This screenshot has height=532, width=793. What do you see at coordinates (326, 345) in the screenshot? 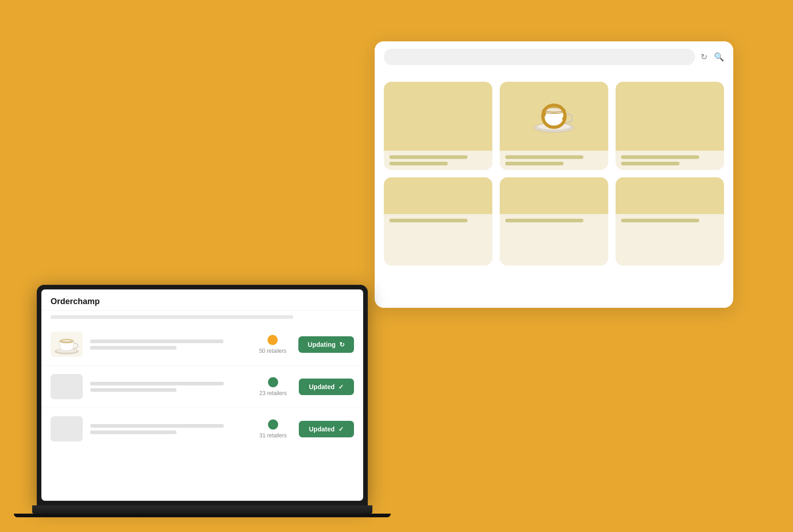
I see `updating-button-1: Updating ↻` at bounding box center [326, 345].